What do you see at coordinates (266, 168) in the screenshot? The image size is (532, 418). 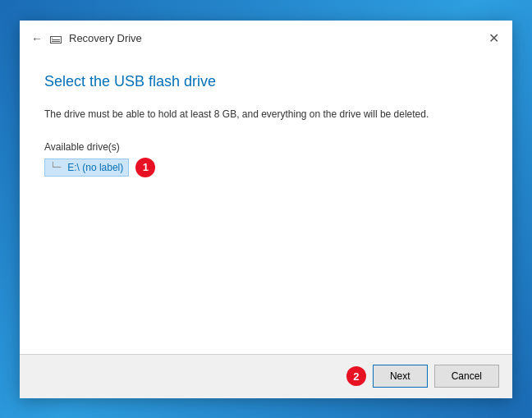 I see `drive-row: └─ E:\ (no label) 1` at bounding box center [266, 168].